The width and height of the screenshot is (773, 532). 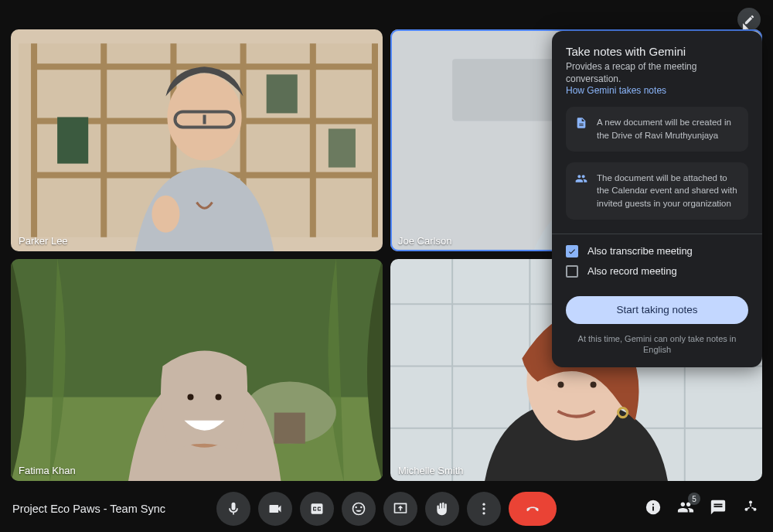 I want to click on present-screen-icon, so click(x=400, y=509).